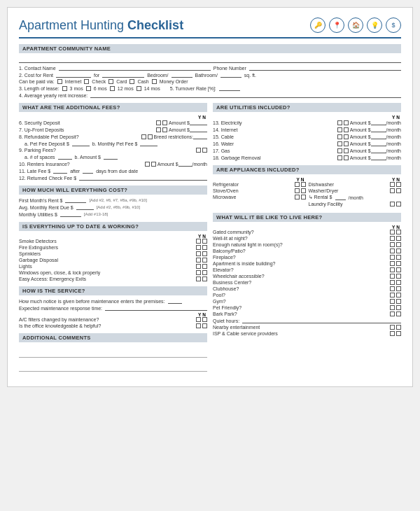  I want to click on laundry-y, so click(392, 204).